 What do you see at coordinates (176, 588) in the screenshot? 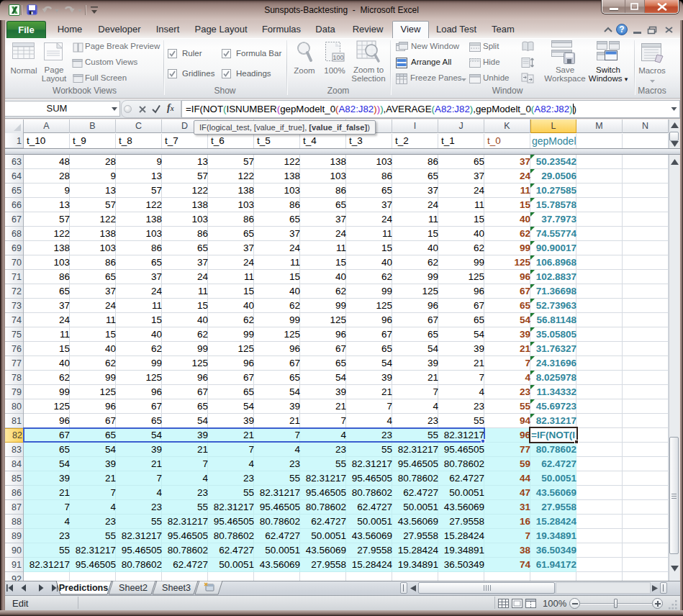
I see `svg-text: Sheet3` at bounding box center [176, 588].